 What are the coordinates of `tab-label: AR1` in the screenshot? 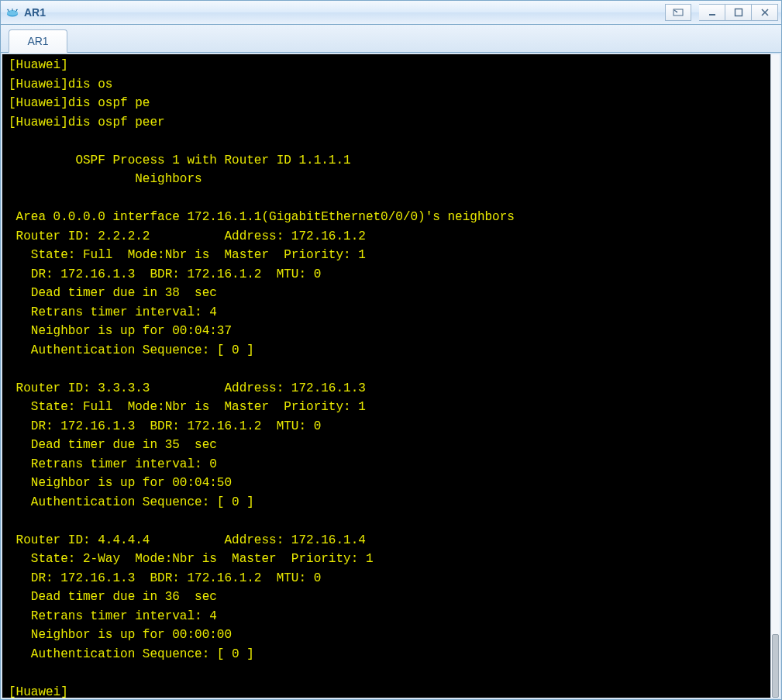 It's located at (37, 41).